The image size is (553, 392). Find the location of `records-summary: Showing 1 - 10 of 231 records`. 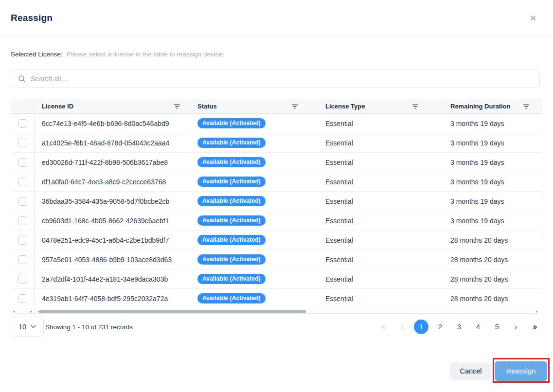

records-summary: Showing 1 - 10 of 231 records is located at coordinates (89, 327).